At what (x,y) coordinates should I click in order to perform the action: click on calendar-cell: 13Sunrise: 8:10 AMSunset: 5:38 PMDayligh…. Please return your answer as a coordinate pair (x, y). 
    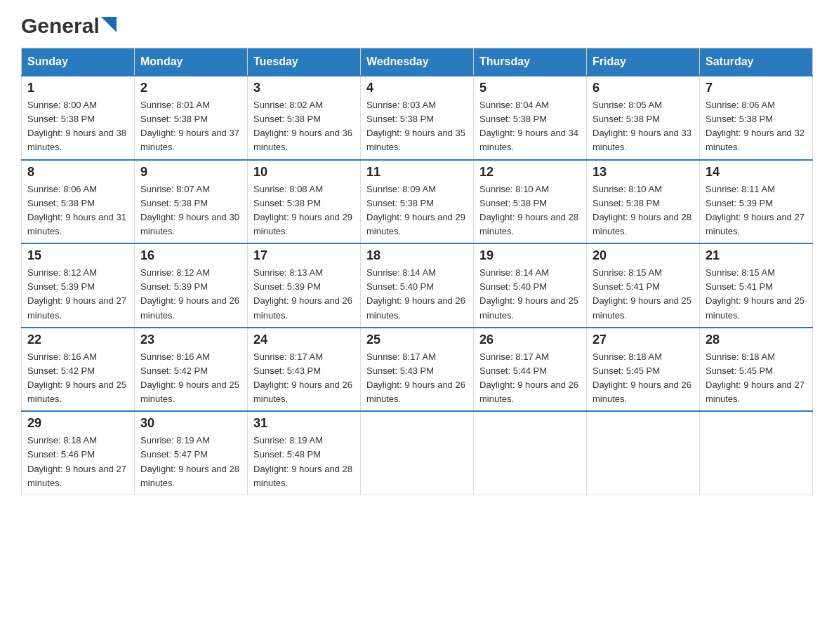
    Looking at the image, I should click on (643, 202).